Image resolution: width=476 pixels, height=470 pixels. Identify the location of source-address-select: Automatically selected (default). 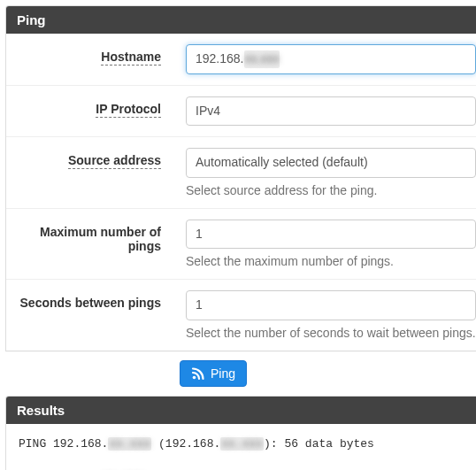
(331, 163).